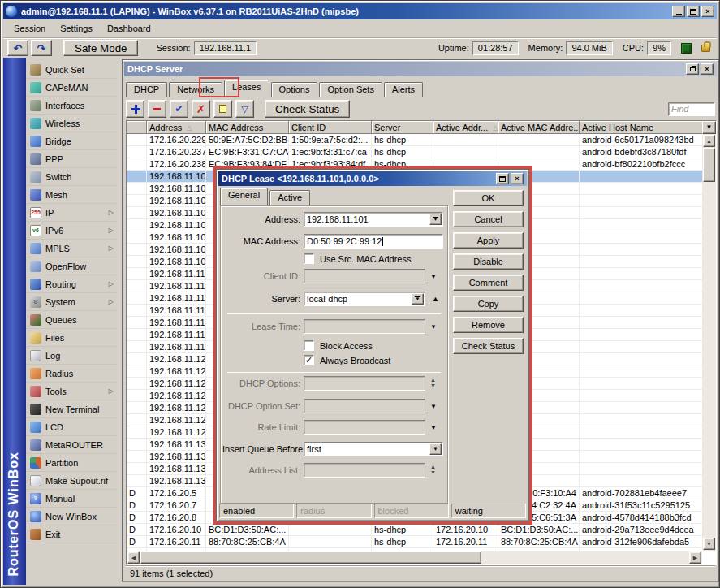 The width and height of the screenshot is (720, 588). What do you see at coordinates (71, 159) in the screenshot?
I see `sidebar-item-ppp: PPP` at bounding box center [71, 159].